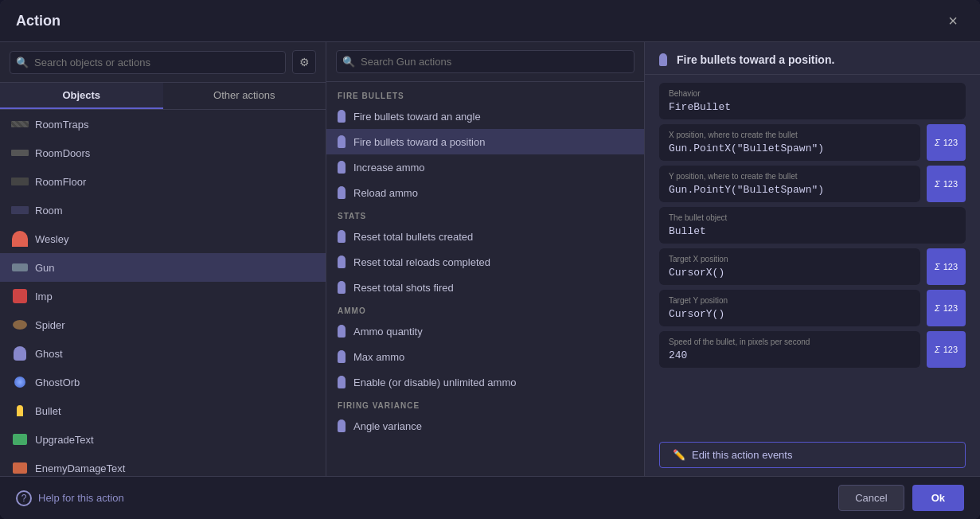 This screenshot has width=980, height=519. What do you see at coordinates (48, 411) in the screenshot?
I see `object-label-bullet: Bullet` at bounding box center [48, 411].